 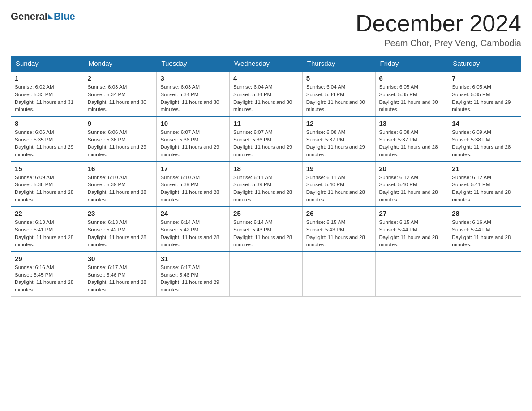 What do you see at coordinates (412, 234) in the screenshot?
I see `day-info: Sunrise: 6:15 AMSunset: 5:44 PMDaylight:…` at bounding box center [412, 234].